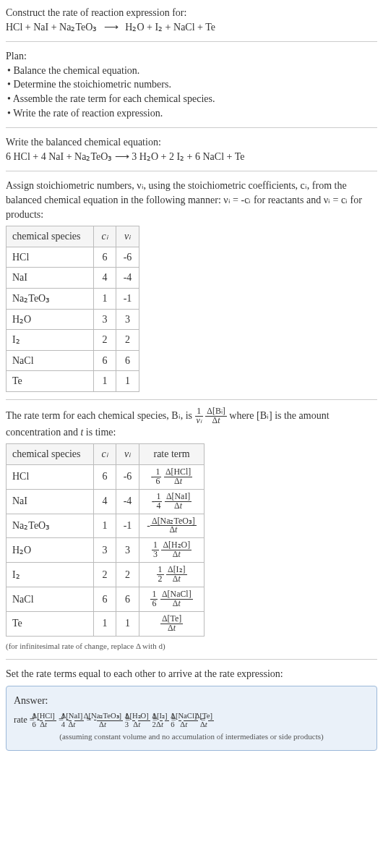 Image resolution: width=383 pixels, height=868 pixels. Describe the element at coordinates (172, 477) in the screenshot. I see `rate-cell: -16 Δ[HCl]Δt` at that location.